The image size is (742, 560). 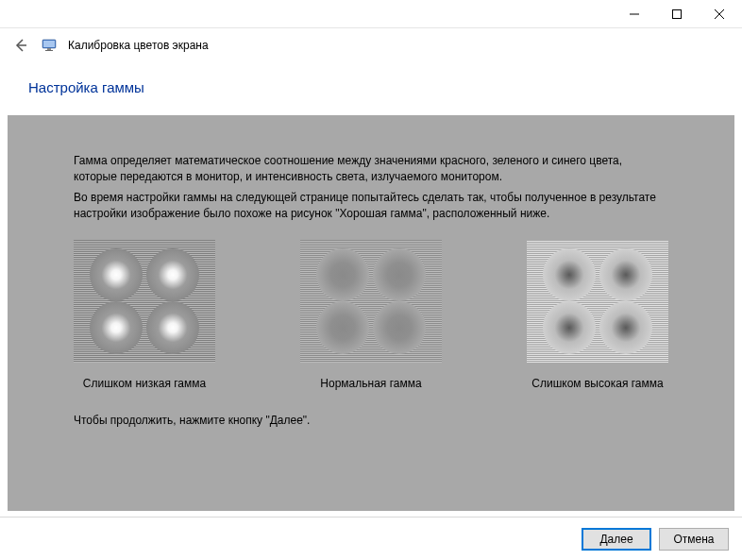 What do you see at coordinates (371, 421) in the screenshot?
I see `continue-hint: Чтобы продолжить, нажмите кнопку "Далее"…` at bounding box center [371, 421].